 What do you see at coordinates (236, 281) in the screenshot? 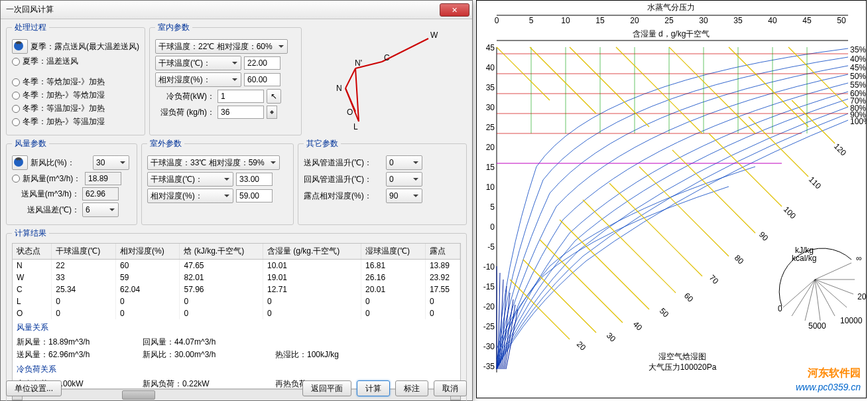
I see `results-table: 状态点干球温度(℃)相对湿度(%)焓 (kJ/kg.干空气)含湿量 (g/kg.…` at bounding box center [236, 281].